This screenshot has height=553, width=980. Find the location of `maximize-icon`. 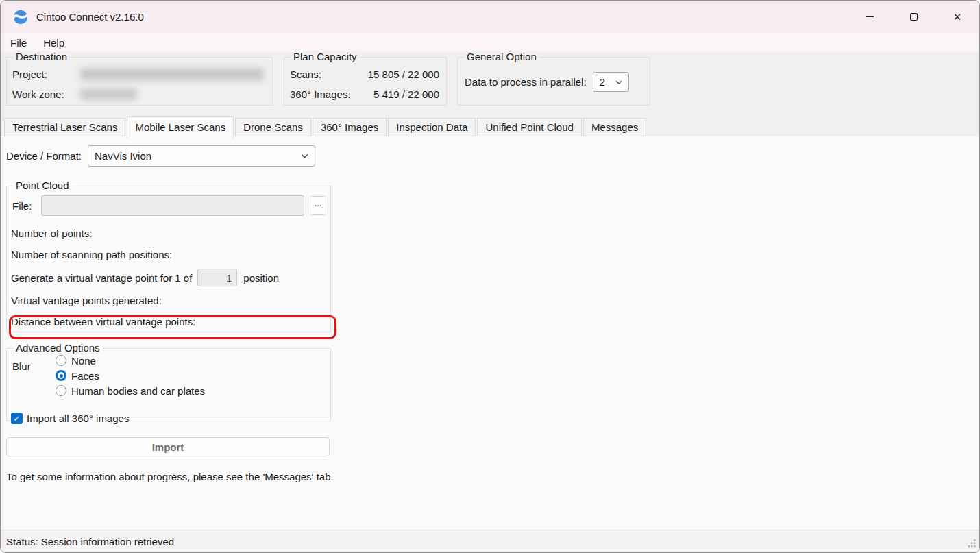

maximize-icon is located at coordinates (914, 16).